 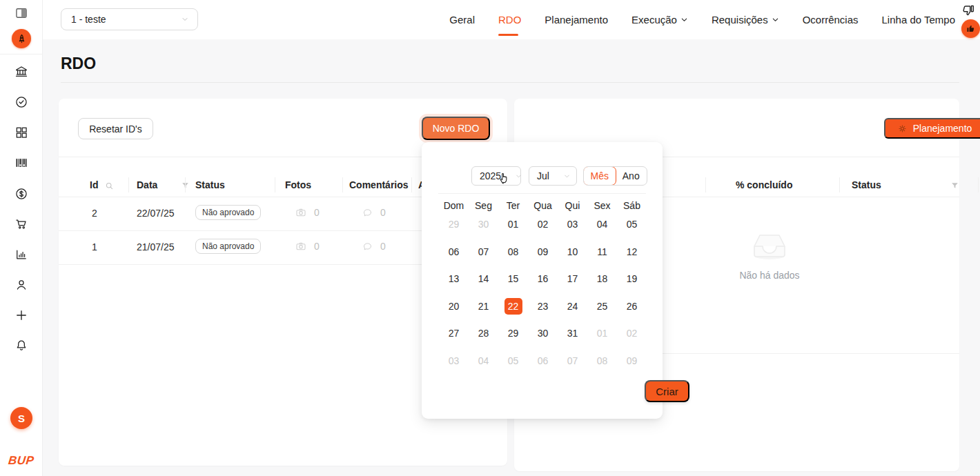 What do you see at coordinates (462, 19) in the screenshot?
I see `tab-geral: Geral` at bounding box center [462, 19].